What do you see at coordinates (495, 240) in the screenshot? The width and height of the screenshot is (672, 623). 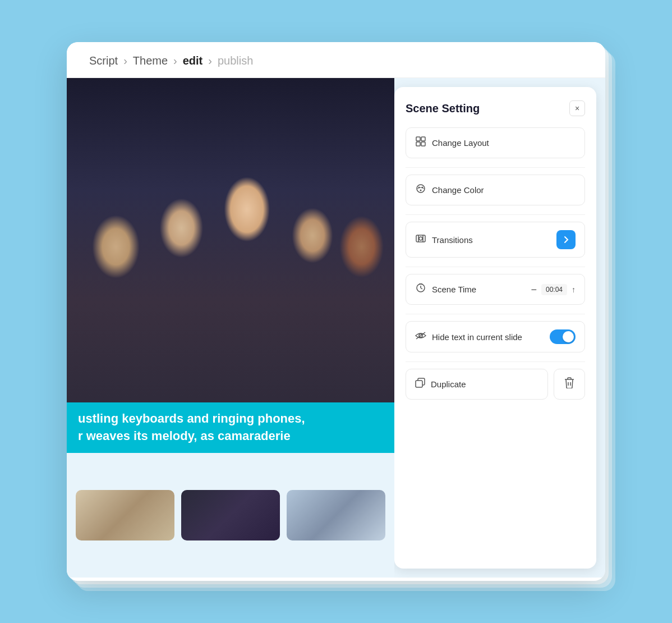 I see `transitions-row: Transitions` at bounding box center [495, 240].